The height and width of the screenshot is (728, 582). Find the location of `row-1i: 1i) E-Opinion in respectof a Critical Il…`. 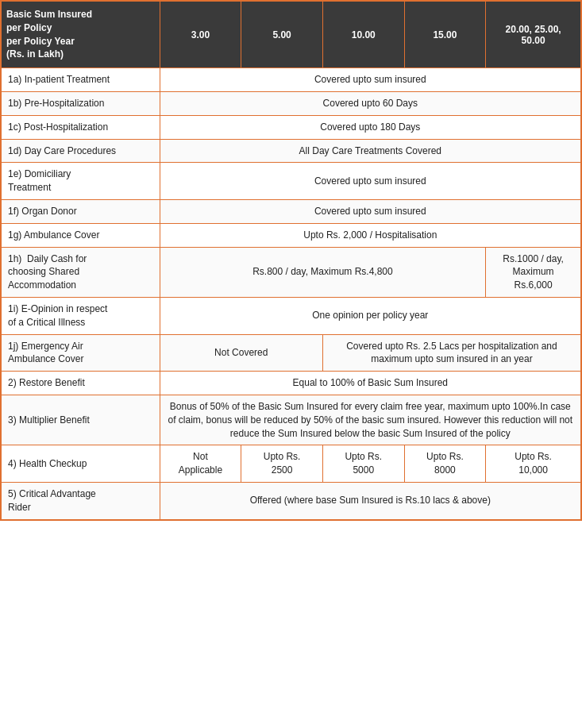

row-1i: 1i) E-Opinion in respectof a Critical Il… is located at coordinates (291, 316).